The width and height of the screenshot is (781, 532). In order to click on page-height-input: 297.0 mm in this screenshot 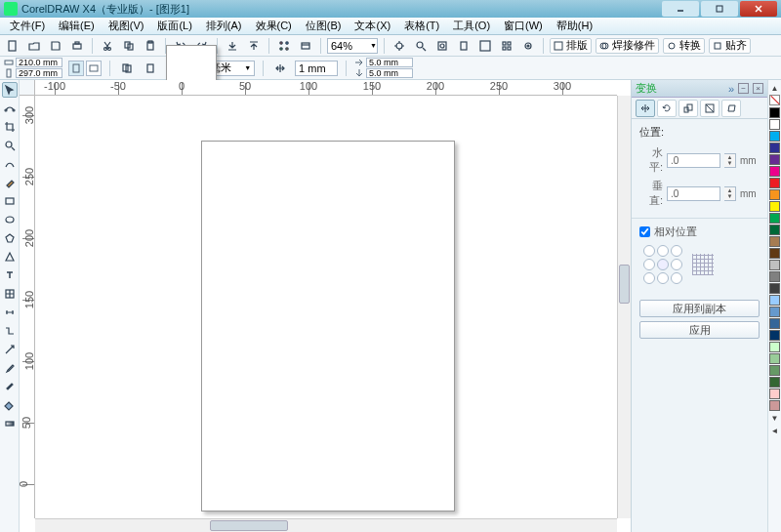, I will do `click(39, 73)`.